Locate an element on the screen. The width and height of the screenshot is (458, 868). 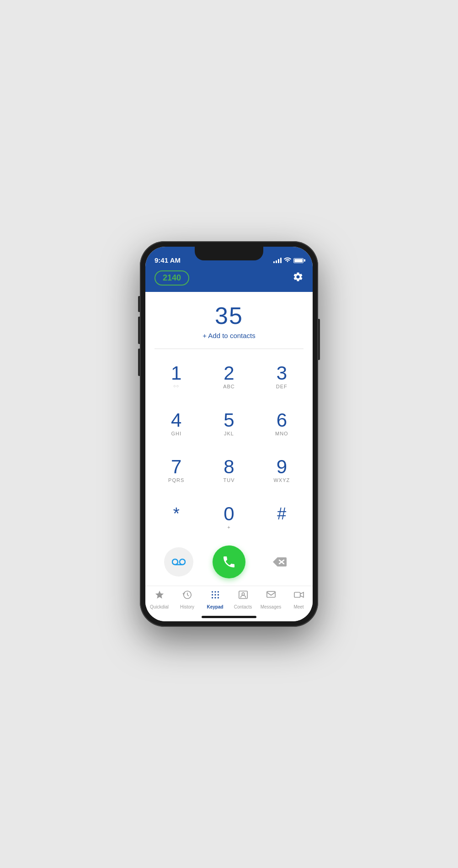
dial-display: 35 + Add to contacts is located at coordinates (229, 318).